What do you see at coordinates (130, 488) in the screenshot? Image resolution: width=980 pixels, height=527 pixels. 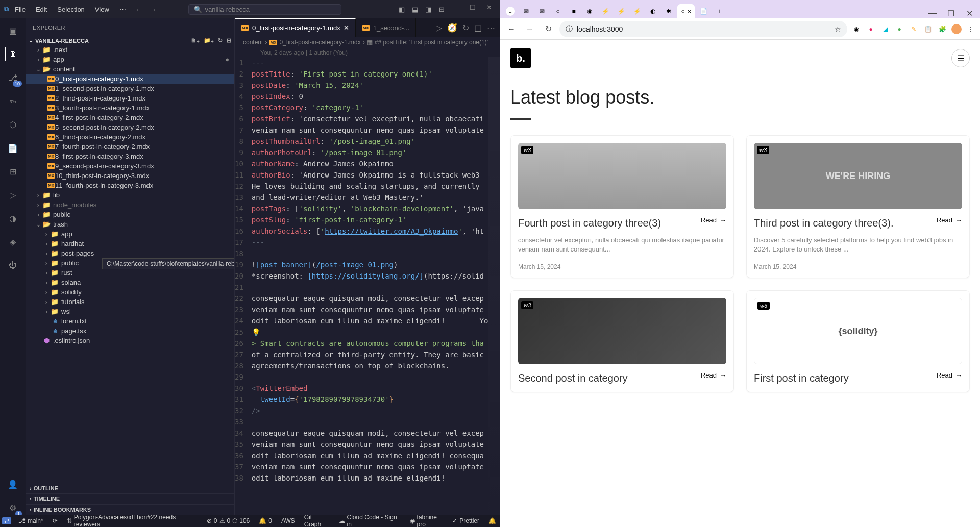 I see `outline-section: ›OUTLINE` at bounding box center [130, 488].